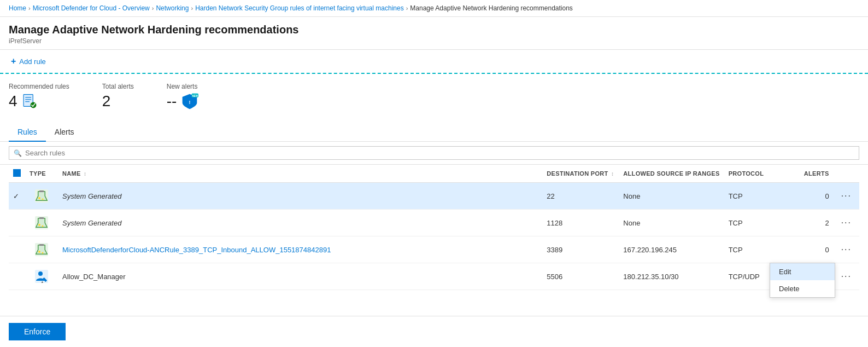  I want to click on plus-icon: +, so click(13, 61).